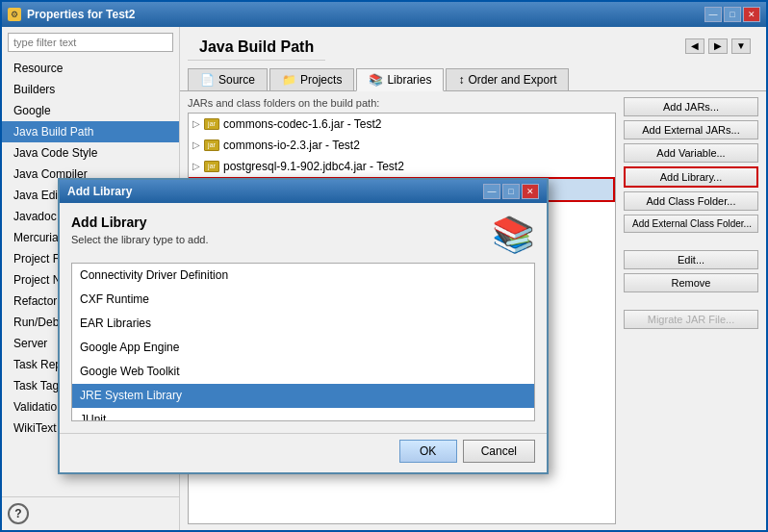 Image resolution: width=768 pixels, height=532 pixels. I want to click on jar-item-postgresql: ▷ jar postgresql-9.1-902.jdbc4.jar - Tes…, so click(402, 166).